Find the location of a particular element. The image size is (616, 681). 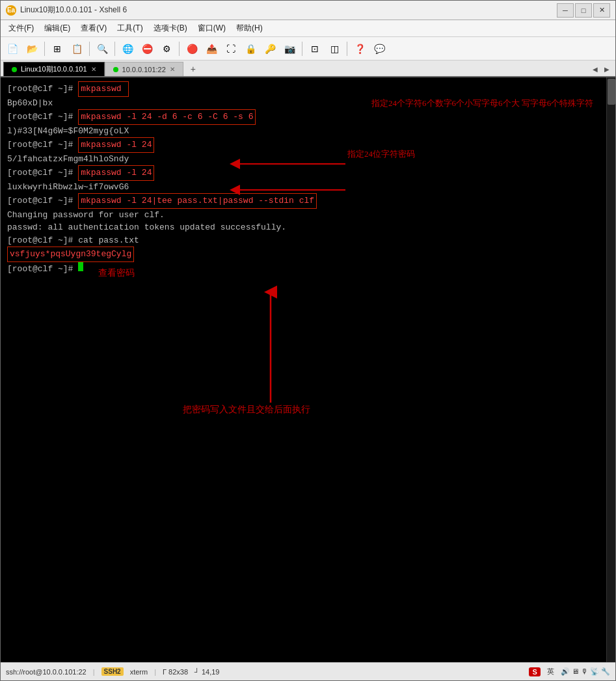

screenshot-button: 📷 is located at coordinates (289, 49).